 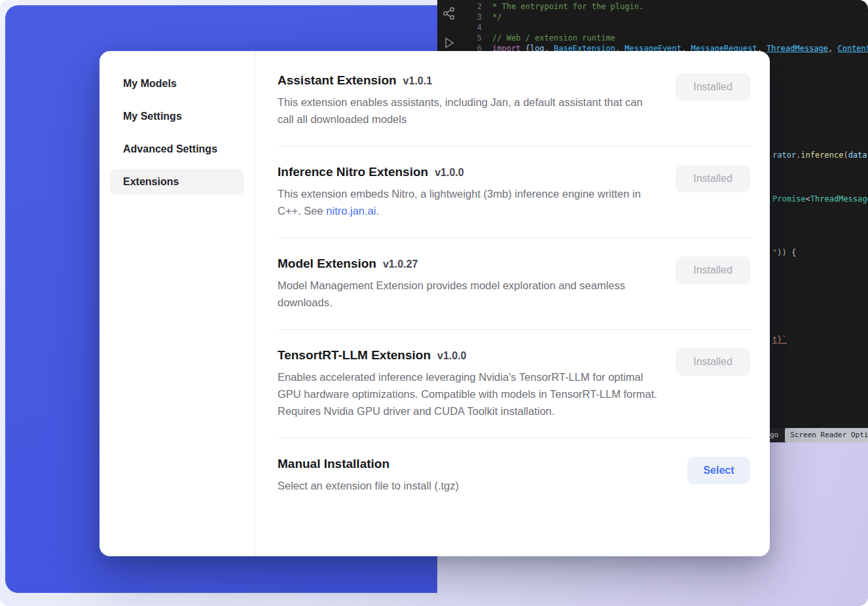 I want to click on code-line: 2 * The entrypoint for the plugin., so click(x=660, y=7).